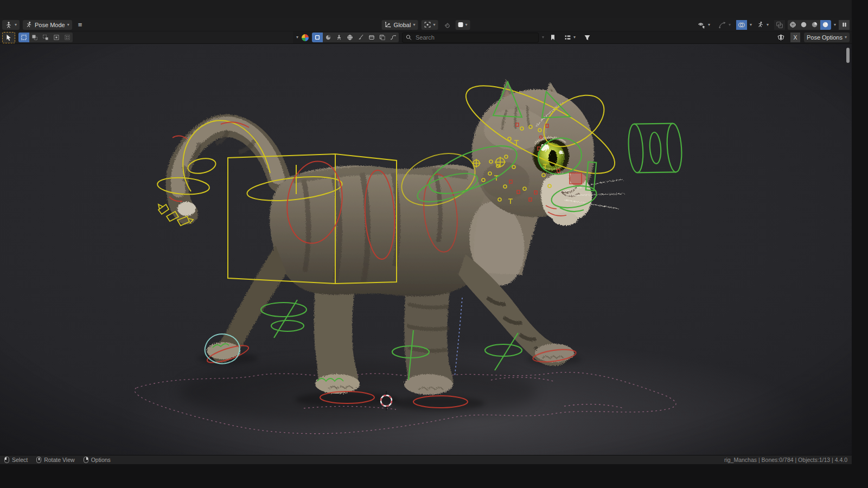 Image resolution: width=868 pixels, height=488 pixels. I want to click on collapsed-menus-button: ≡, so click(80, 25).